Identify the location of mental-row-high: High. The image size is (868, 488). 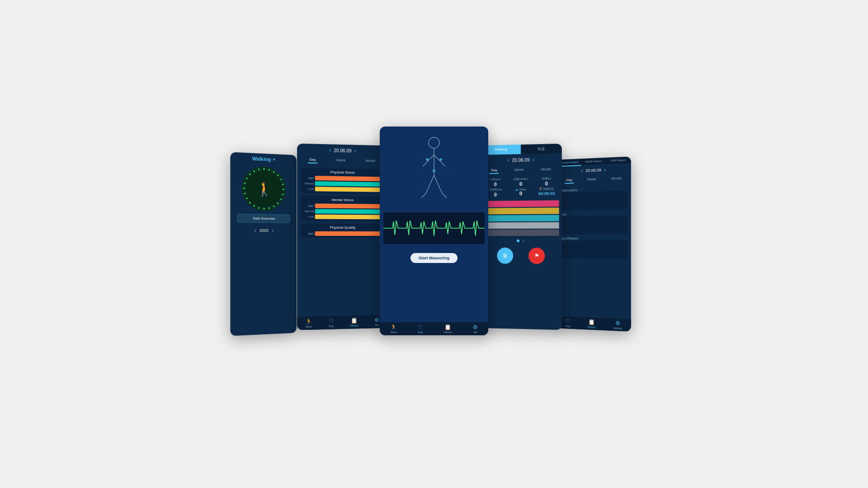
(342, 206).